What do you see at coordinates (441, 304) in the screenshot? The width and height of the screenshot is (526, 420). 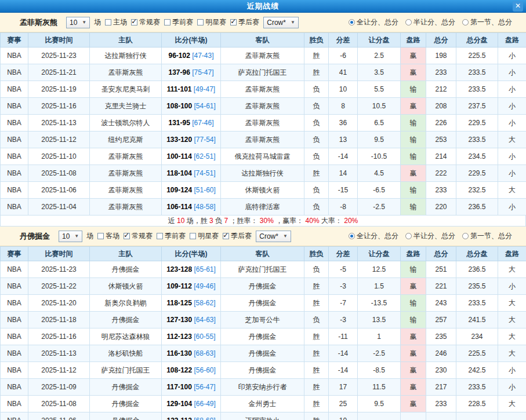 I see `cell-total-points: 243` at bounding box center [441, 304].